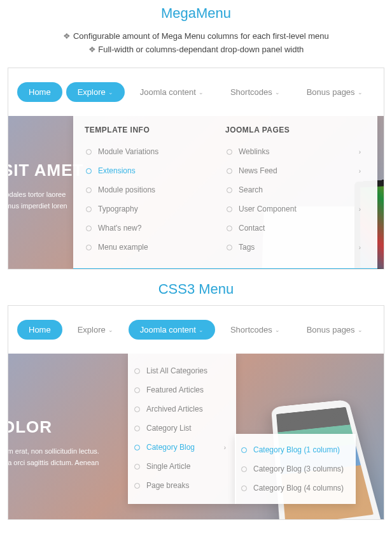 The width and height of the screenshot is (392, 539). I want to click on section-title-css3: CSS3 Menu, so click(196, 289).